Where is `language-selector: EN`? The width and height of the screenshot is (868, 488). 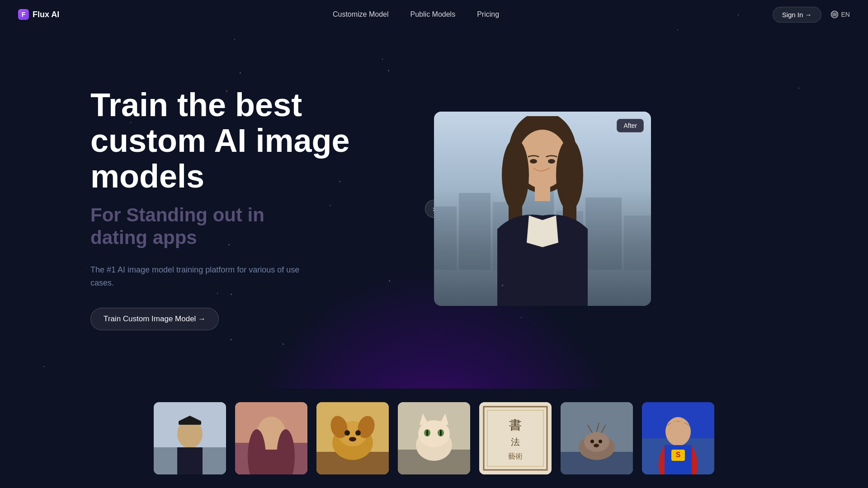 language-selector: EN is located at coordinates (840, 14).